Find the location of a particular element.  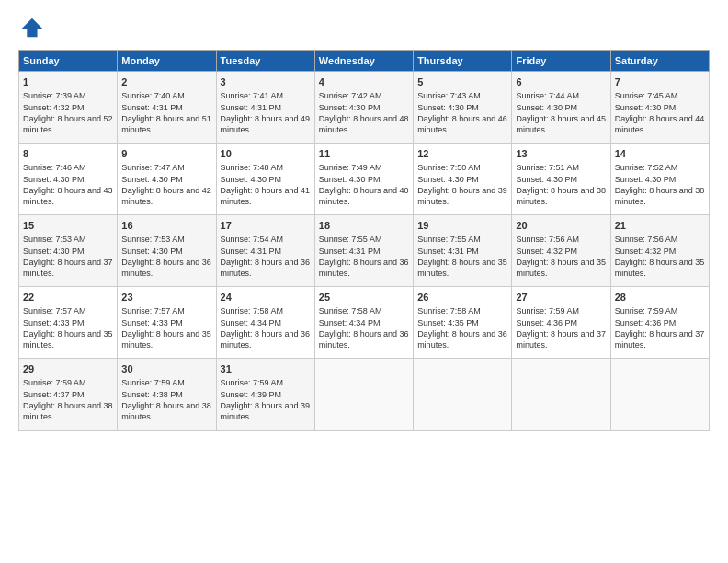

day-number: 10 is located at coordinates (266, 155).